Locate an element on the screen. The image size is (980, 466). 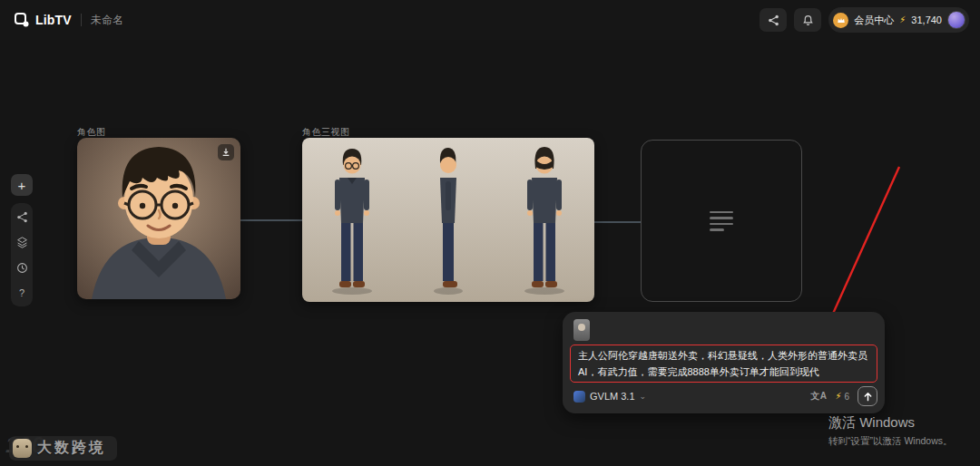
windows-activation-subtitle: 转到“设置”以激活 Windows。 is located at coordinates (891, 442).